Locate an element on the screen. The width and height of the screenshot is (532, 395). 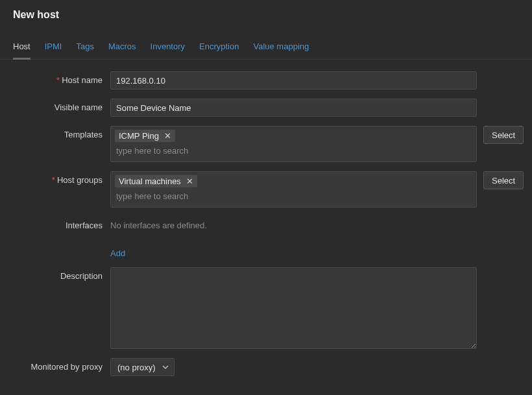
templates-search-input is located at coordinates (180, 150).